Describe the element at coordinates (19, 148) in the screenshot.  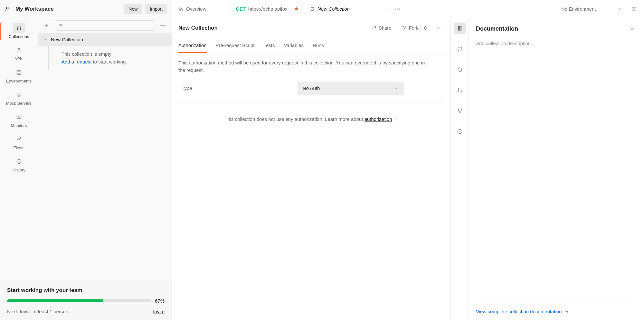
I see `nav-label: Flows` at that location.